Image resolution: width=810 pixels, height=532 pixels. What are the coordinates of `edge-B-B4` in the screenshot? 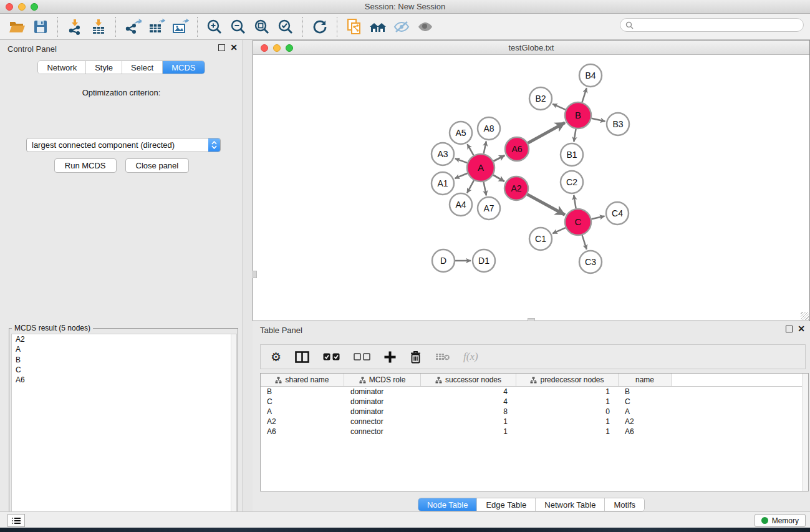 It's located at (585, 95).